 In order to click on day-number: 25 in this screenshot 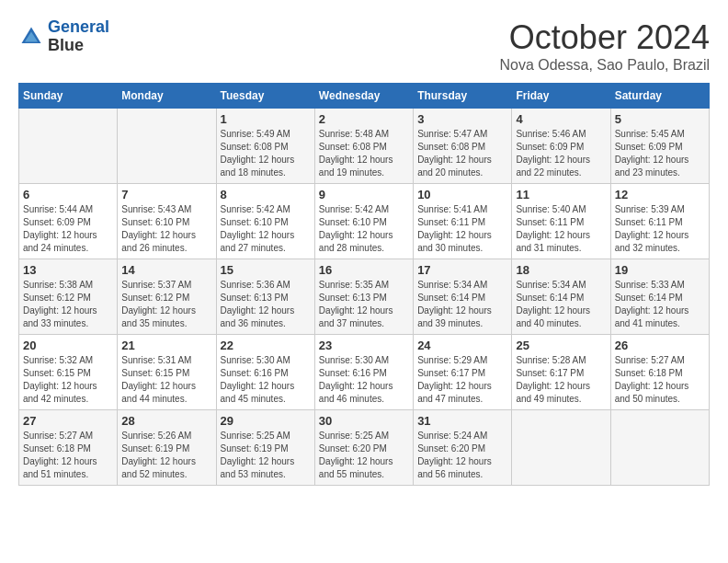, I will do `click(561, 346)`.